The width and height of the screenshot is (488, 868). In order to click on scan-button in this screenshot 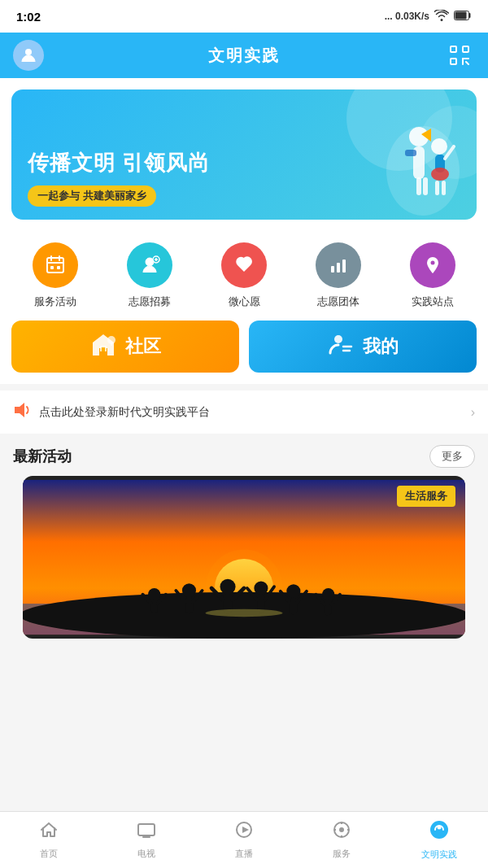, I will do `click(460, 55)`.